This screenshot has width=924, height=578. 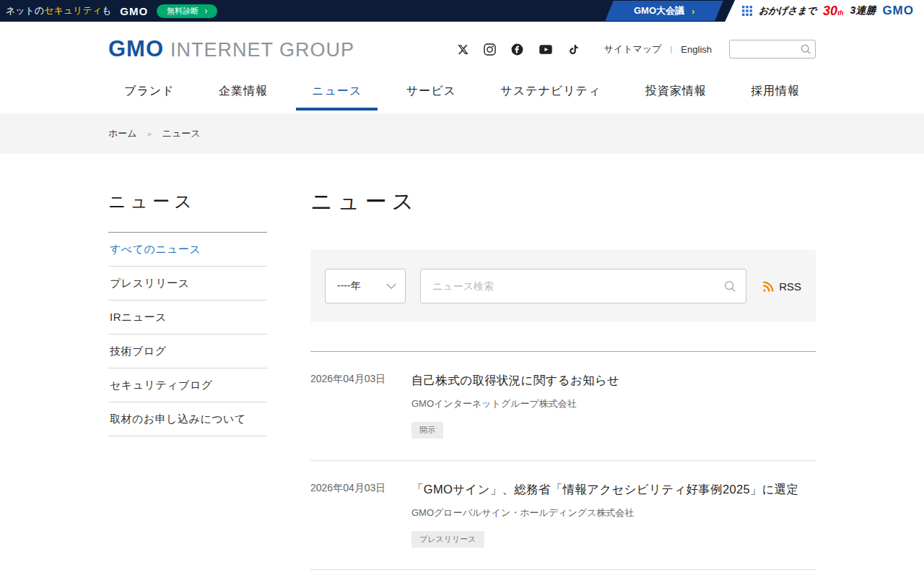 I want to click on x-twitter-icon, so click(x=463, y=49).